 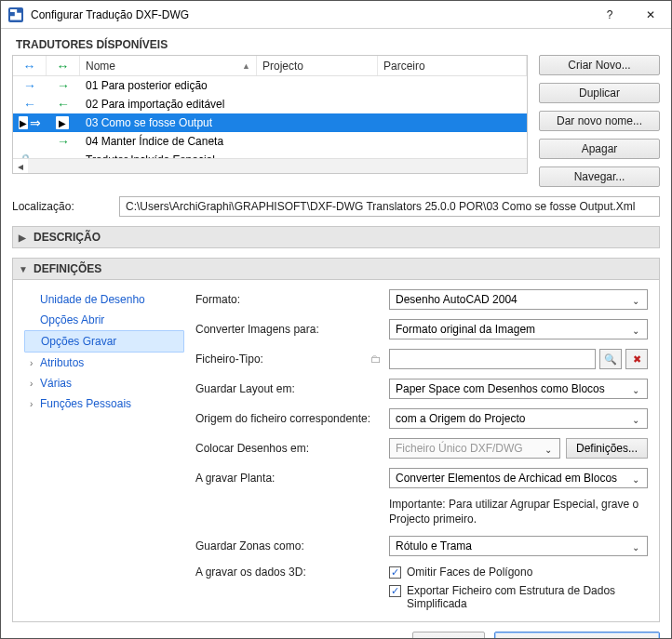 I want to click on save-zones-label: Guardar Zonas como:, so click(x=289, y=546).